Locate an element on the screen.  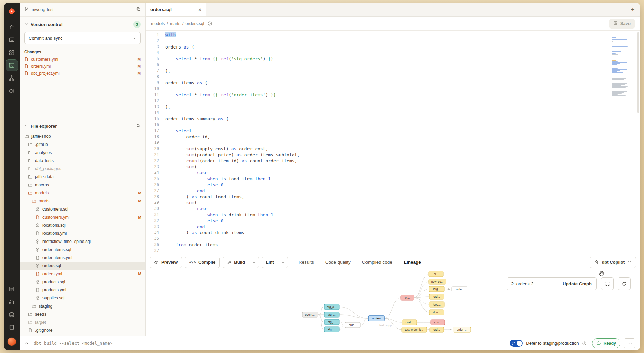
lineage-node-ord_2: ord... is located at coordinates (437, 330).